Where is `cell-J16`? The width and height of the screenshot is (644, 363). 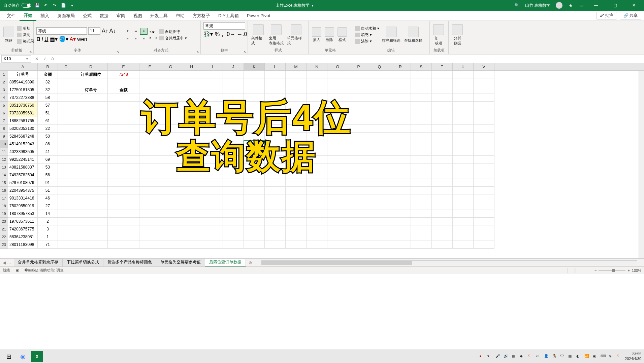
cell-J16 is located at coordinates (233, 190).